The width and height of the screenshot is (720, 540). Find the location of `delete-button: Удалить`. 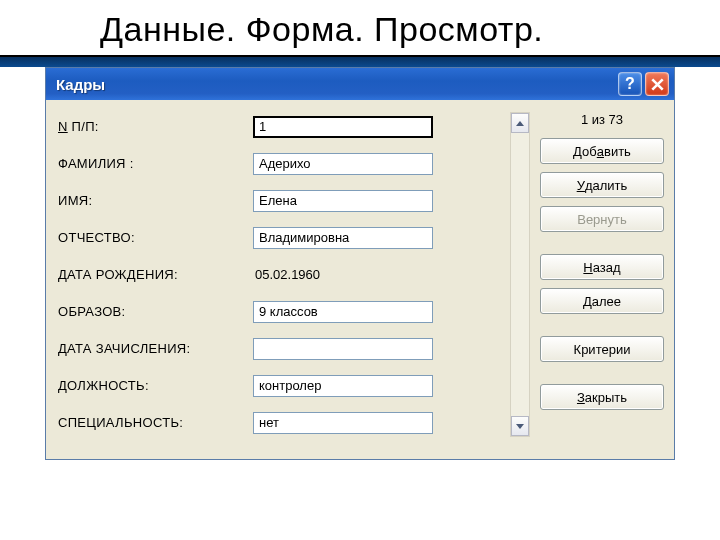

delete-button: Удалить is located at coordinates (602, 185).